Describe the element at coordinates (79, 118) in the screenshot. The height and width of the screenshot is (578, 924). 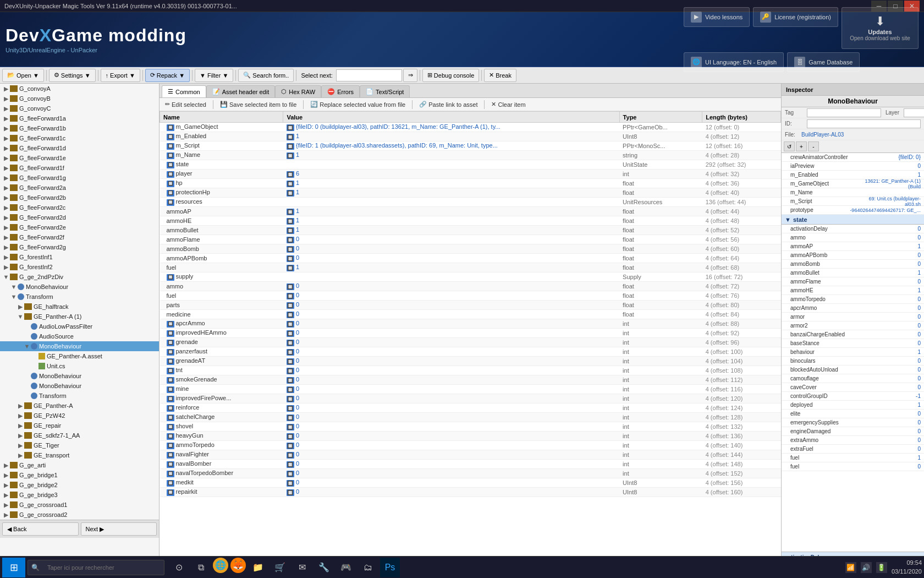
I see `tree-item-ff1a: ▶ G_fleeForward1a` at that location.